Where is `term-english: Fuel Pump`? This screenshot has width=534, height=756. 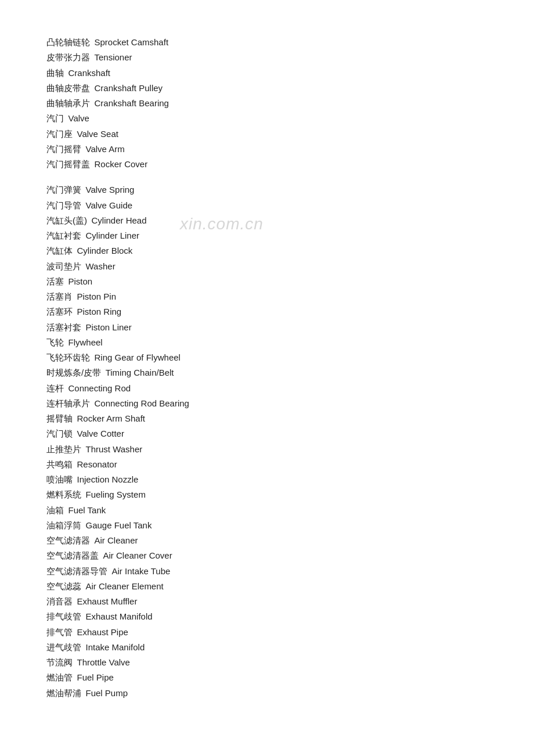
term-english: Fuel Pump is located at coordinates (107, 693).